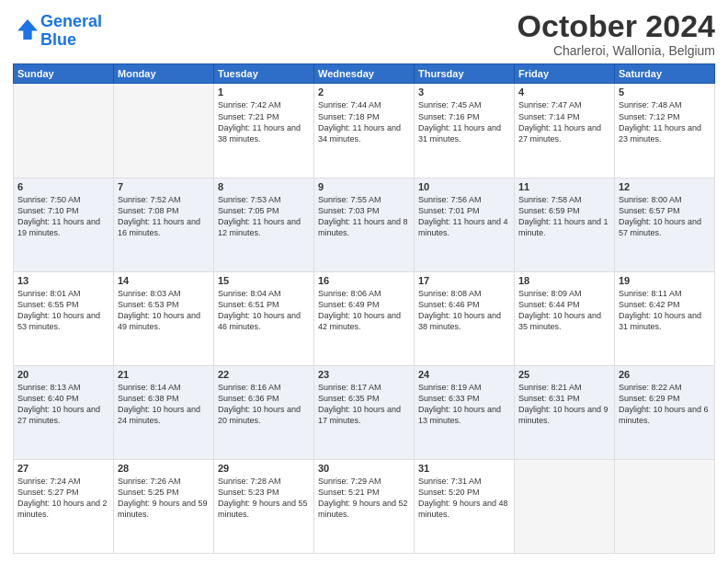 The width and height of the screenshot is (728, 563). What do you see at coordinates (665, 405) in the screenshot?
I see `cell-info: Sunrise: 8:22 AM Sunset: 6:29 PM Dayligh…` at bounding box center [665, 405].